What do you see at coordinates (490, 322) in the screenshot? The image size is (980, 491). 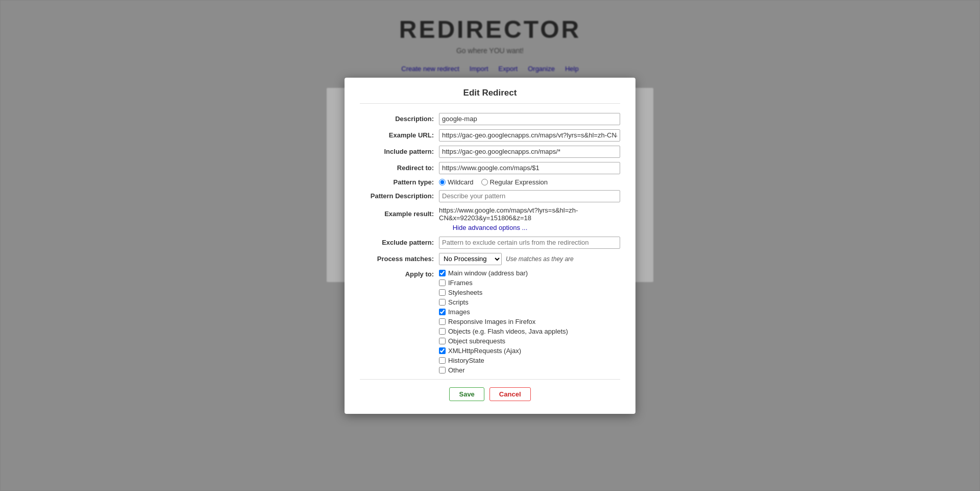 I see `apply-to-row: Apply to: Main window (address bar)IFram…` at bounding box center [490, 322].